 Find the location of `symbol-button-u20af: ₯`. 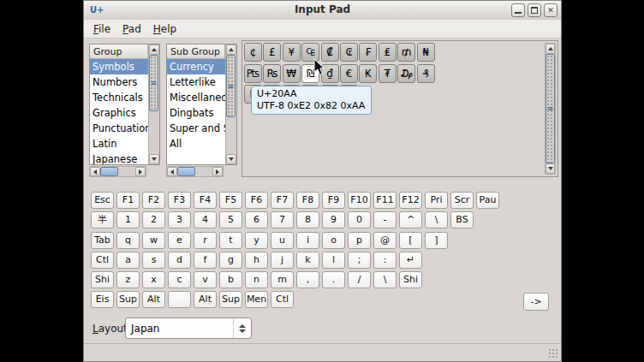

symbol-button-u20af: ₯ is located at coordinates (406, 74).